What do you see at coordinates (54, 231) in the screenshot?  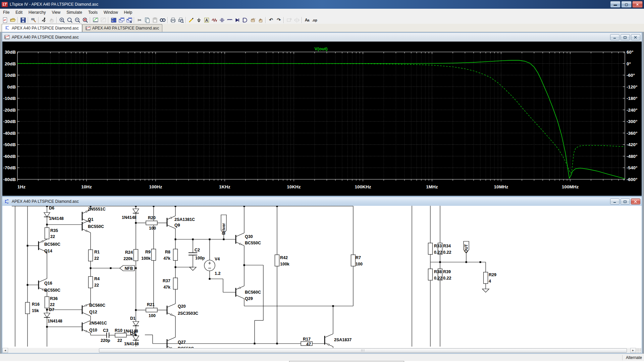 I see `component-label: R35` at bounding box center [54, 231].